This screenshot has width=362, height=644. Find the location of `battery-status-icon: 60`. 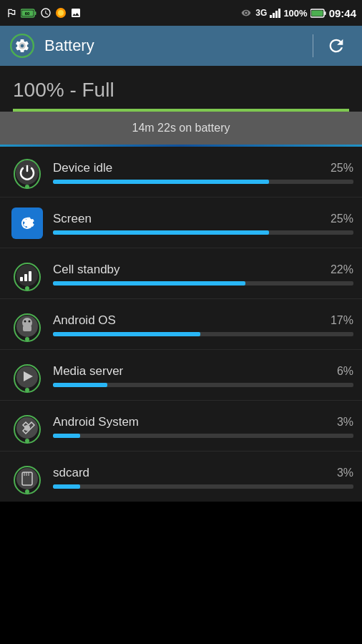

battery-status-icon: 60 is located at coordinates (29, 13).